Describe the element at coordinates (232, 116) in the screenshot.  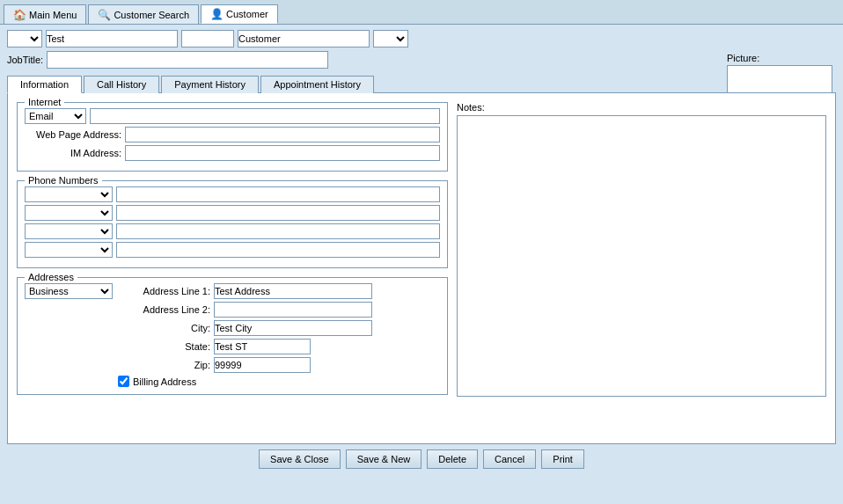
I see `email-row: Email` at that location.